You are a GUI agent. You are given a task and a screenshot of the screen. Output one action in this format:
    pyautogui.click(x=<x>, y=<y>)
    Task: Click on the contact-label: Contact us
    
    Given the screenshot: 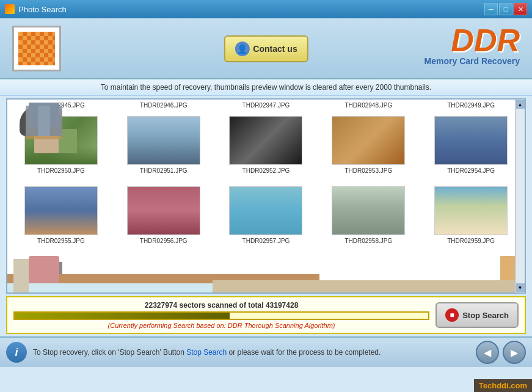 What is the action you would take?
    pyautogui.click(x=275, y=49)
    